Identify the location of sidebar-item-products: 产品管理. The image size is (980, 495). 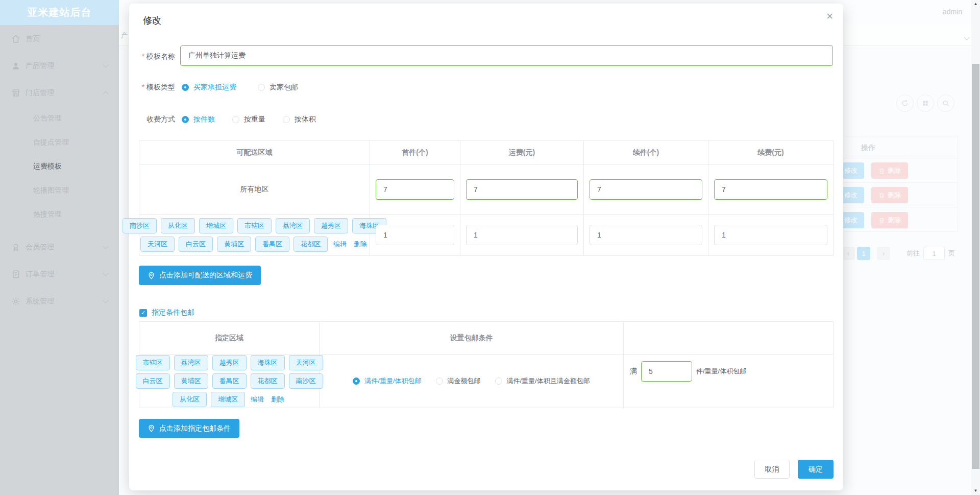
(59, 65).